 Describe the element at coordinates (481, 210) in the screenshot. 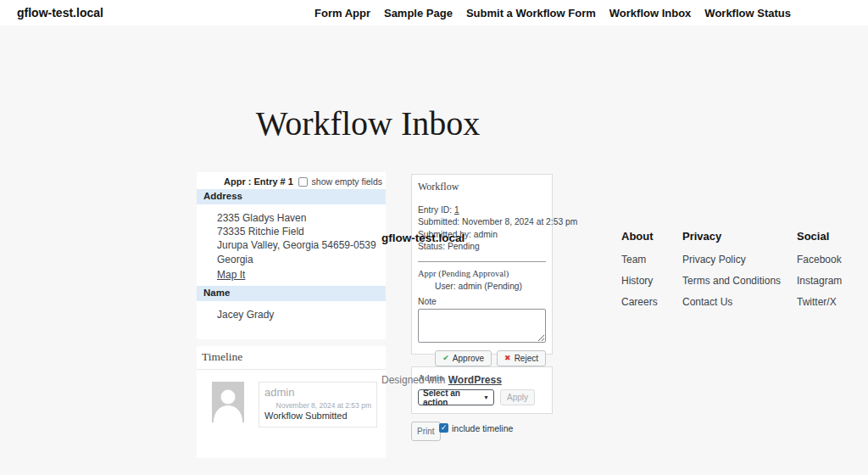

I see `entry-id-line: Entry ID: 1` at that location.